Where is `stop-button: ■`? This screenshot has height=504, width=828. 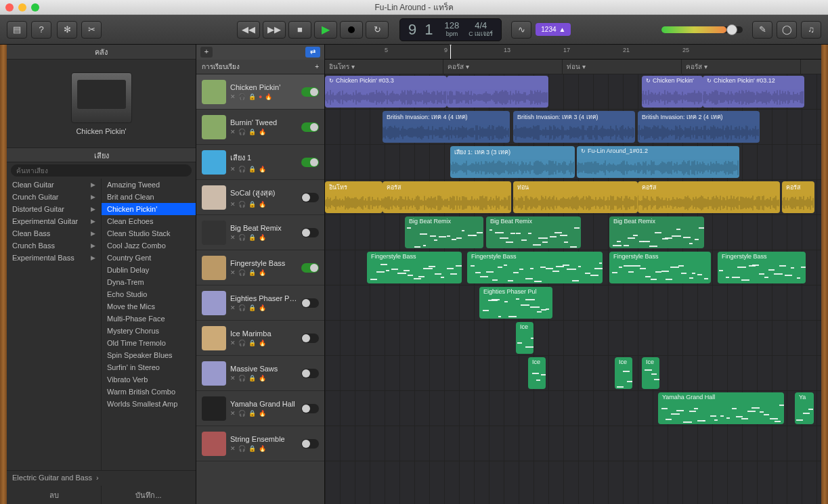
stop-button: ■ is located at coordinates (300, 30).